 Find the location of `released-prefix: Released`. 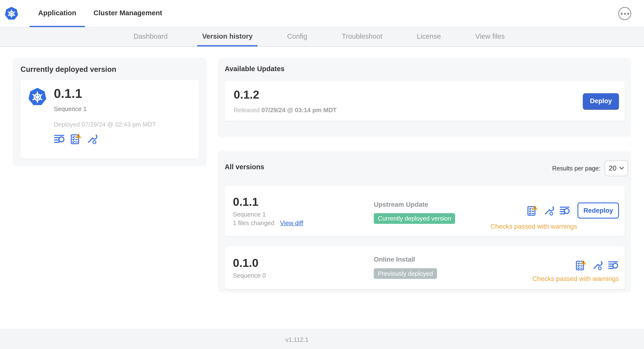

released-prefix: Released is located at coordinates (247, 110).